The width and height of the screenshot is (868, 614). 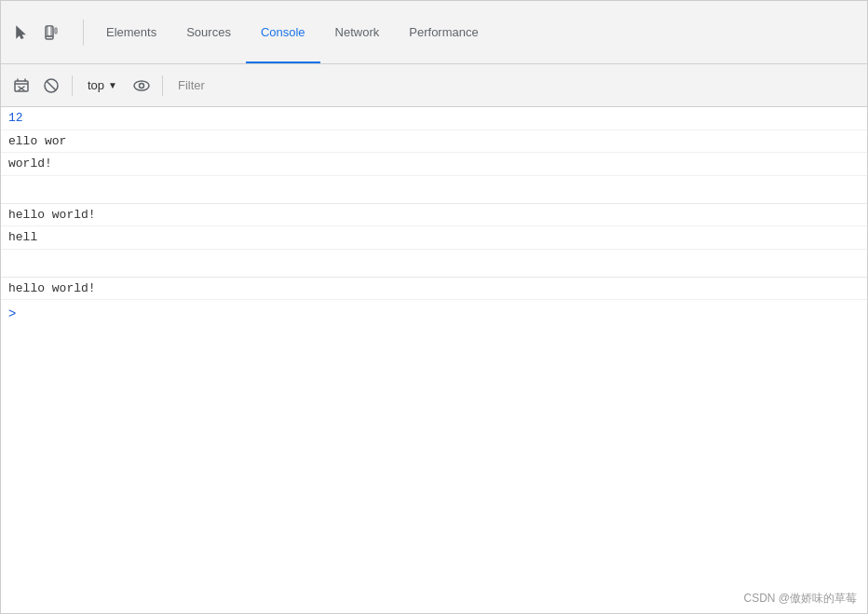 What do you see at coordinates (434, 33) in the screenshot?
I see `tab-bar: Elements Sources Console Network Perform…` at bounding box center [434, 33].